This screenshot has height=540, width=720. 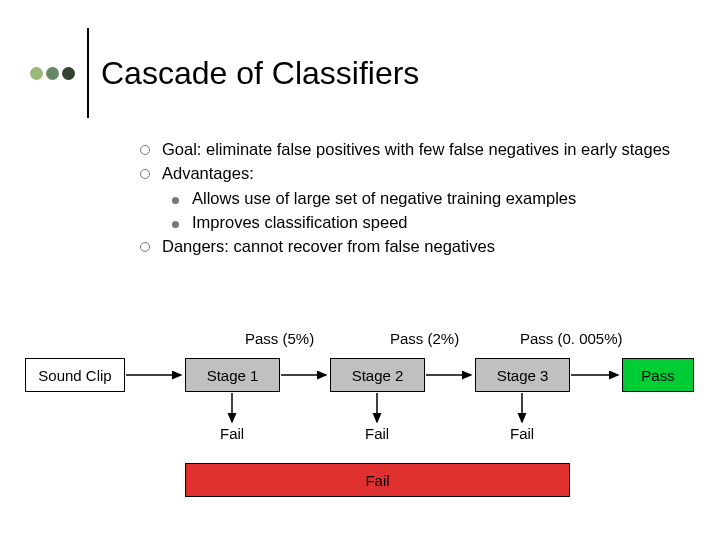 What do you see at coordinates (260, 74) in the screenshot?
I see `slide-title: Cascade of Classifiers` at bounding box center [260, 74].